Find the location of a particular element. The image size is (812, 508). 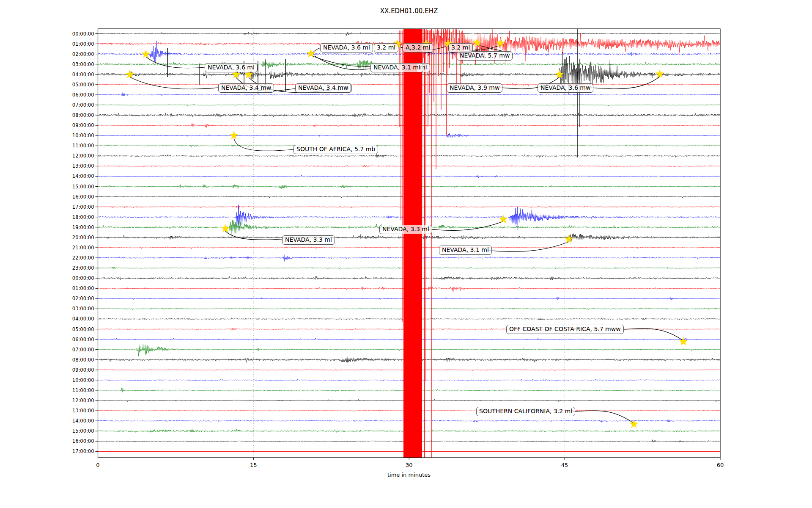

y-tick-label: 23:00:00 is located at coordinates (83, 268).